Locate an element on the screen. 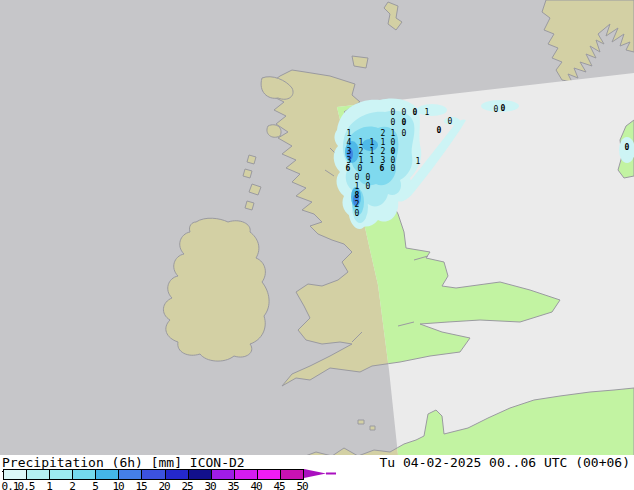  precip-patch is located at coordinates (432, 110).